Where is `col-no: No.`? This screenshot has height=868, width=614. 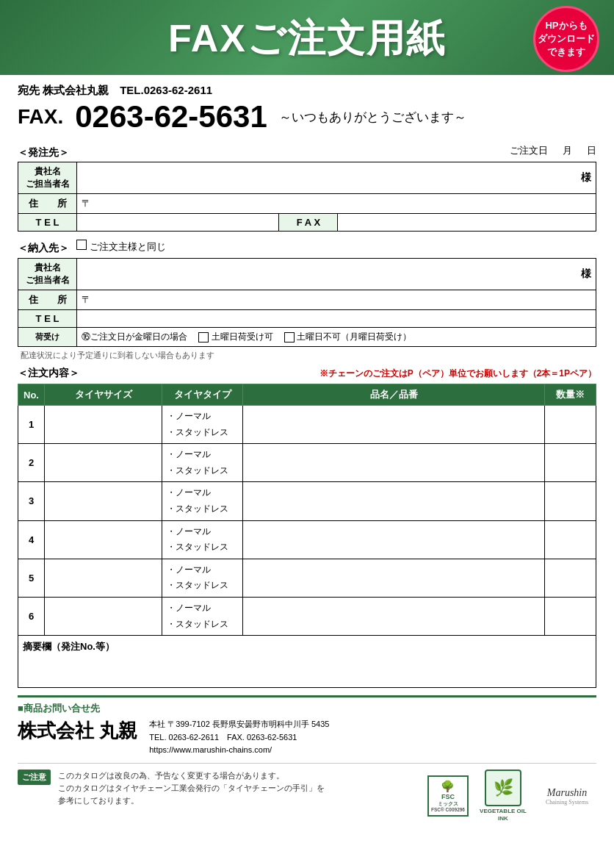 col-no: No. is located at coordinates (32, 395).